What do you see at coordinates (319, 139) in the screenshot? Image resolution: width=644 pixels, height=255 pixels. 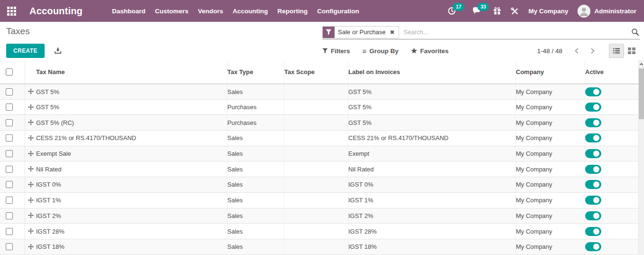 I see `table-row: CESS 21% or RS.4170/THOUSAND Sales CESS …` at bounding box center [319, 139].